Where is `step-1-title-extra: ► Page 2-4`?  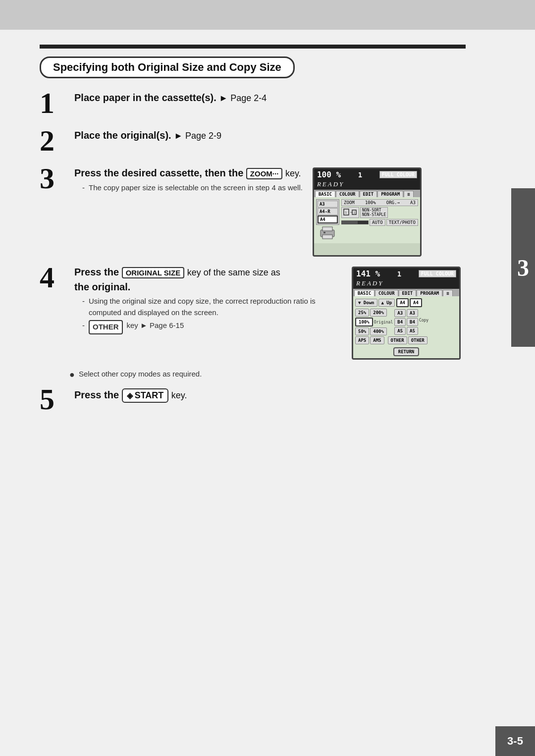 step-1-title-extra: ► Page 2-4 is located at coordinates (243, 98).